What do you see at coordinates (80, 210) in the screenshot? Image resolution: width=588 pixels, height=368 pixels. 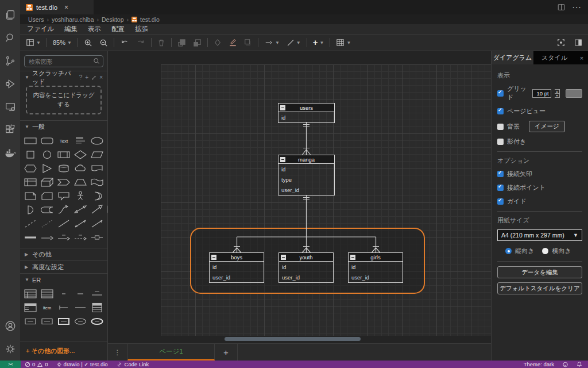 I see `shape-bidirectional-arrow` at bounding box center [80, 210].